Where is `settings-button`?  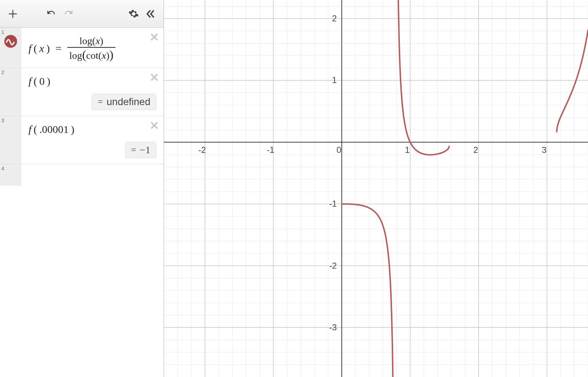 settings-button is located at coordinates (134, 14).